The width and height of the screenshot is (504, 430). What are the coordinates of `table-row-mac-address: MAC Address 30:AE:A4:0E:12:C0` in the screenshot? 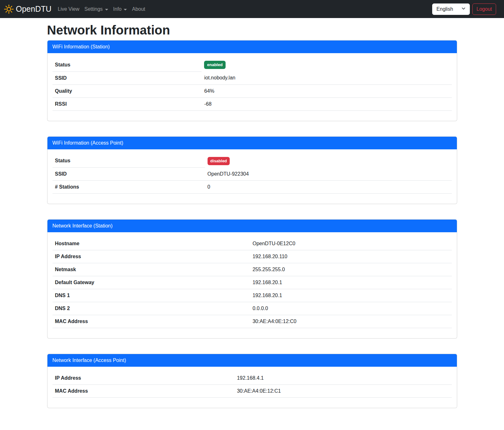 It's located at (252, 321).